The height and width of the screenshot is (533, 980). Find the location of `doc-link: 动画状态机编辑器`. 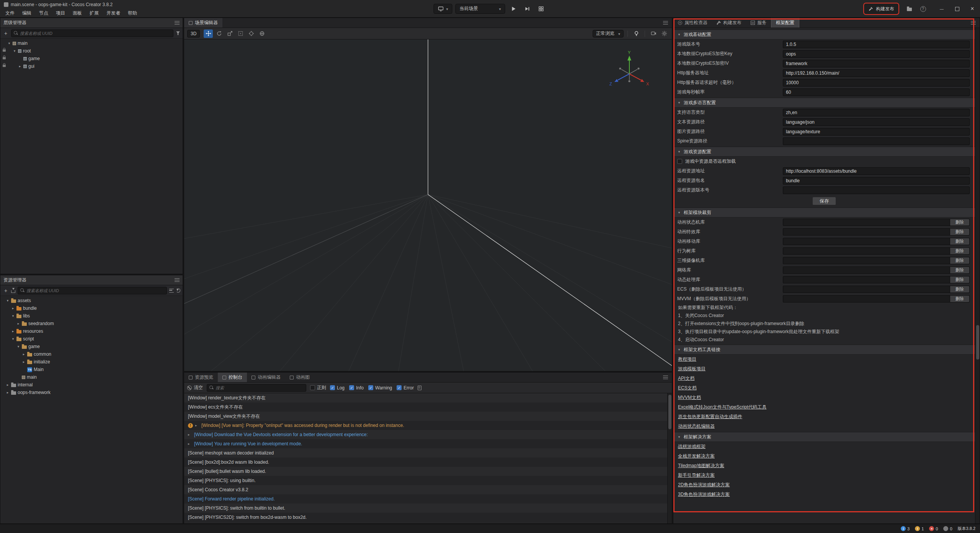

doc-link: 动画状态机编辑器 is located at coordinates (696, 427).